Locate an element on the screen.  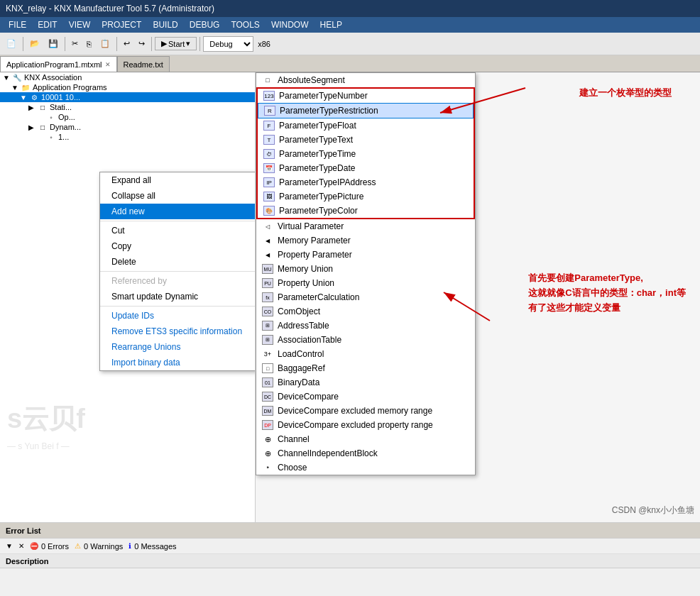
sub-param-type-ip: IP ParameterTypeIPAddress is located at coordinates (366, 182).